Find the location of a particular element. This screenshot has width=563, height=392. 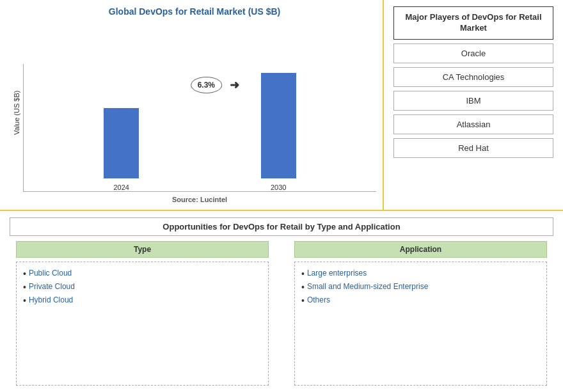

opportunities-title: Opportunities for DevOps for Retail by T… is located at coordinates (282, 226).